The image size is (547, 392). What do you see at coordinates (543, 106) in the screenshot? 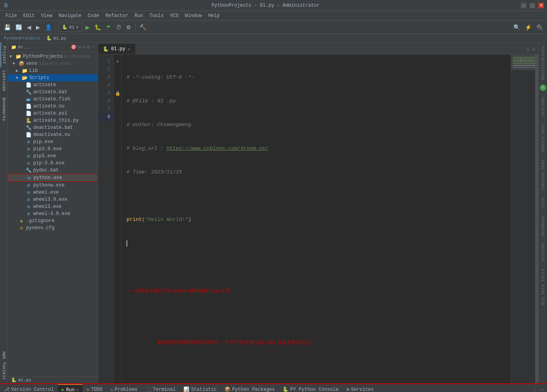
I see `right-tab-aixcoder: aiXcoder` at bounding box center [543, 106].